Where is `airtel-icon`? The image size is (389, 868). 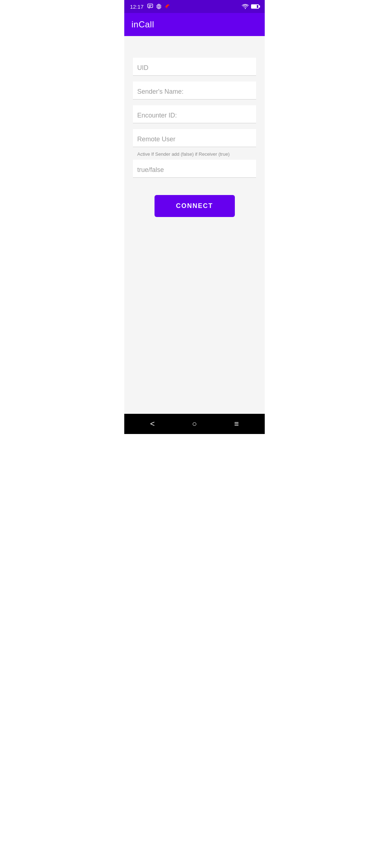
airtel-icon is located at coordinates (167, 6).